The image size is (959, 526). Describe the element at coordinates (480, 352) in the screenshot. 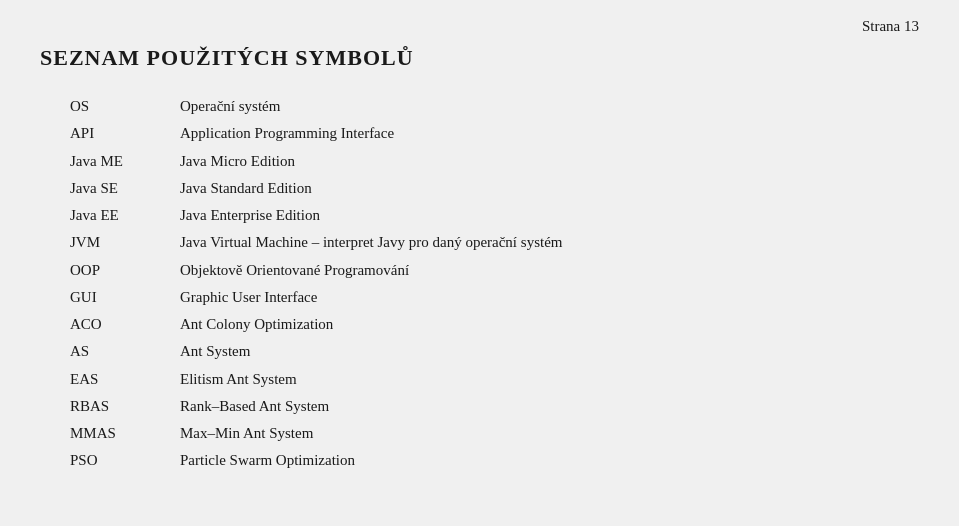

I see `table-row: ASAnt System` at that location.